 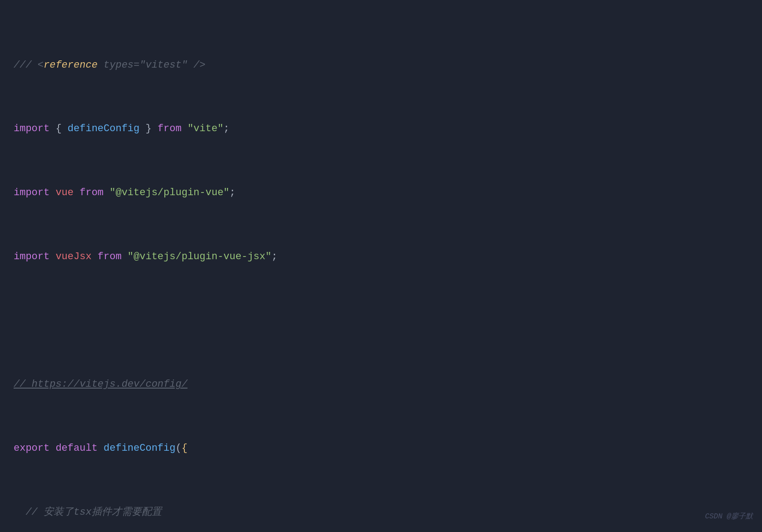 What do you see at coordinates (184, 448) in the screenshot?
I see `brace-open1: {` at bounding box center [184, 448].